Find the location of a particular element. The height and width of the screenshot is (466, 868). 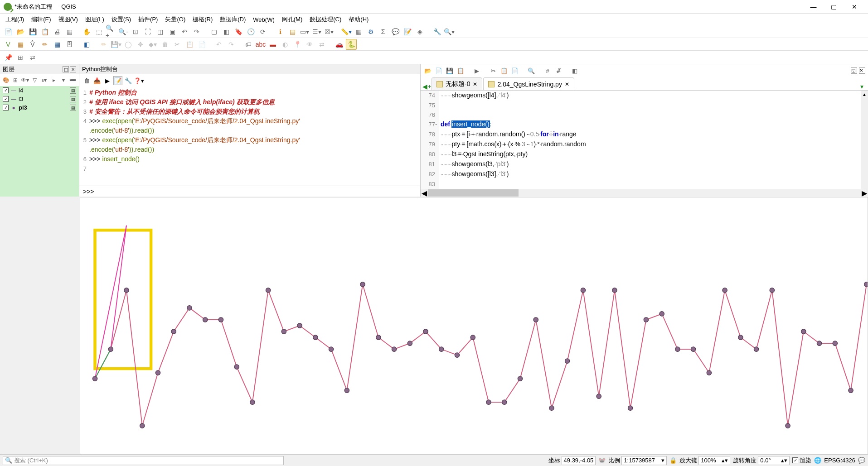

scale-value: 1:15739587▾ is located at coordinates (644, 461).